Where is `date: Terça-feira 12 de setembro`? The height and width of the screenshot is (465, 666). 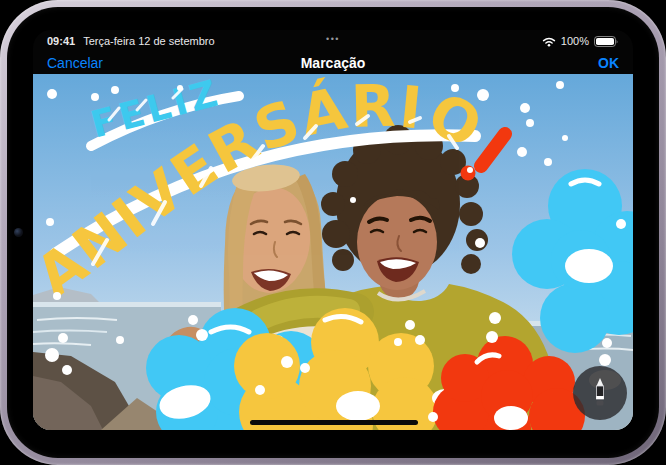 date: Terça-feira 12 de setembro is located at coordinates (148, 41).